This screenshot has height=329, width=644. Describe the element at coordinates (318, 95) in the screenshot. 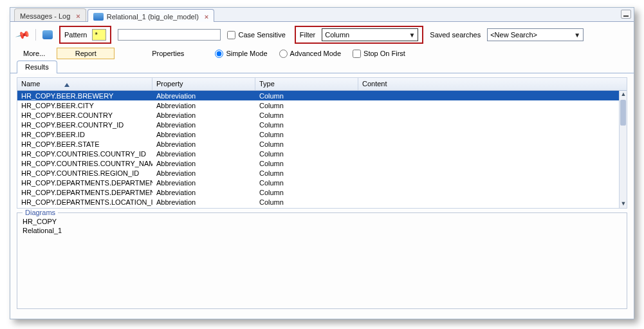

I see `table-row: HR_COPY.BEER.BREWERYAbbreviationColumn` at that location.